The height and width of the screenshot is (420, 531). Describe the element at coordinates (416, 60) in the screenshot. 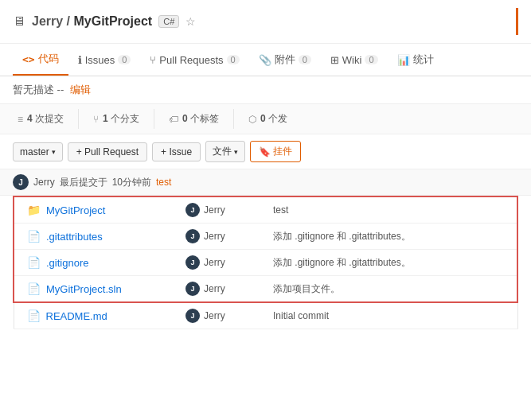

I see `tab-stats: 📊 统计` at that location.